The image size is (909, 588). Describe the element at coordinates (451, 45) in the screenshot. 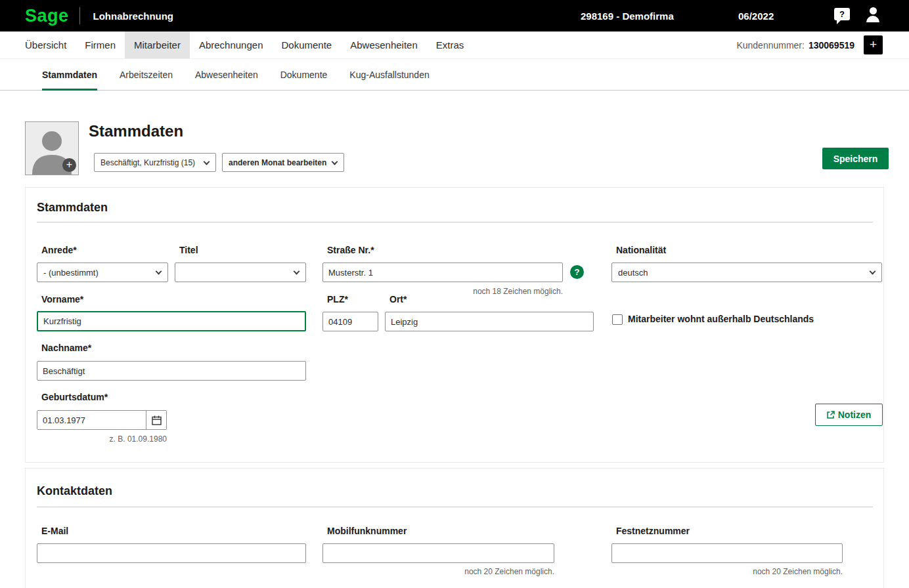

I see `nav-item-extras: Extras` at that location.